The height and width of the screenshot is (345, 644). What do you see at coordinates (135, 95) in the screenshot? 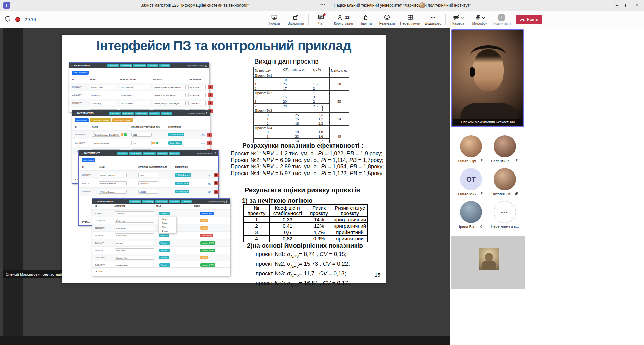
I see `text-input: UA987654321` at bounding box center [135, 95].